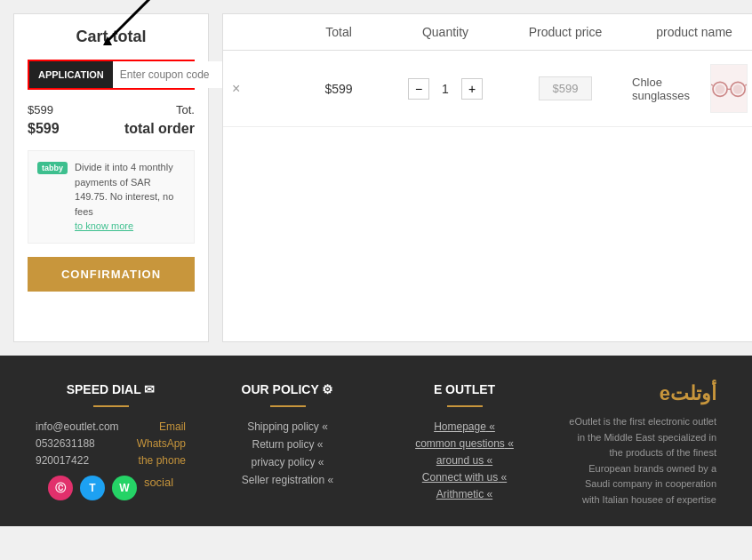  What do you see at coordinates (160, 129) in the screenshot?
I see `cart-total-label: total order` at bounding box center [160, 129].